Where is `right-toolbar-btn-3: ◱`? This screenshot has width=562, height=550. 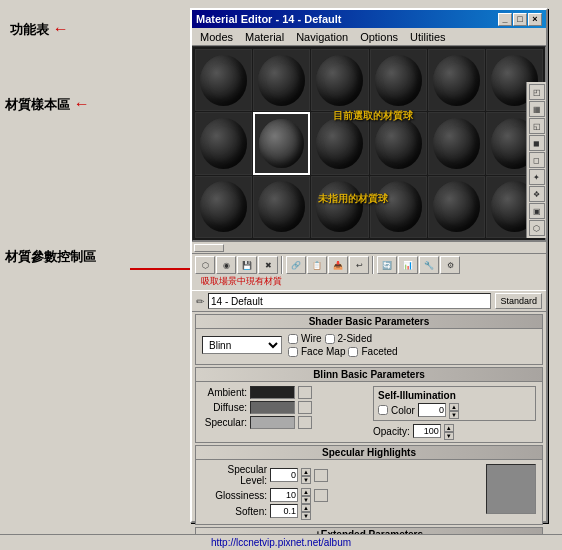
right-toolbar-btn-3: ◱ is located at coordinates (537, 126).